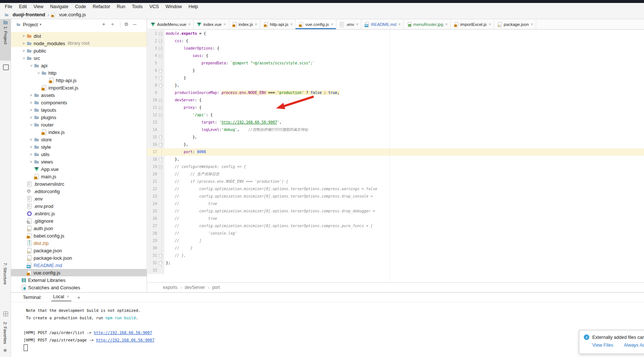 The height and width of the screenshot is (357, 644). What do you see at coordinates (515, 24) in the screenshot?
I see `editor-tab-package.json: package.json` at bounding box center [515, 24].